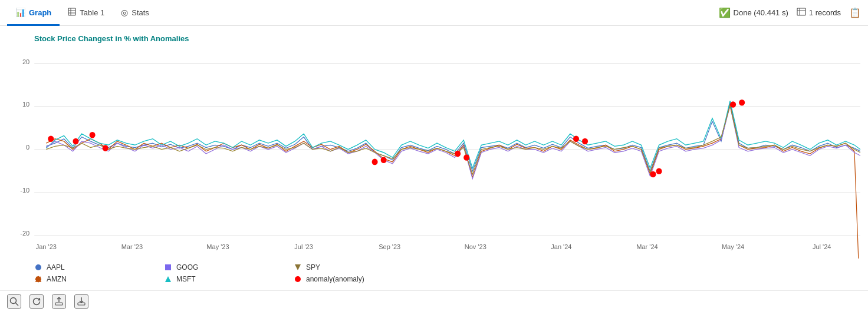 The width and height of the screenshot is (868, 328). What do you see at coordinates (33, 13) in the screenshot?
I see `tab-graph: 📊 Graph` at bounding box center [33, 13].